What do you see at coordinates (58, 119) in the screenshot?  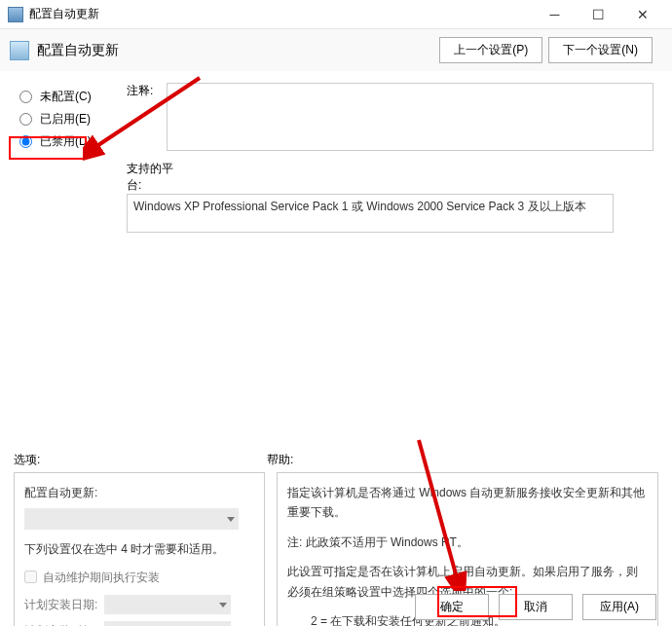 I see `radio-enabled: 已启用(E)` at bounding box center [58, 119].